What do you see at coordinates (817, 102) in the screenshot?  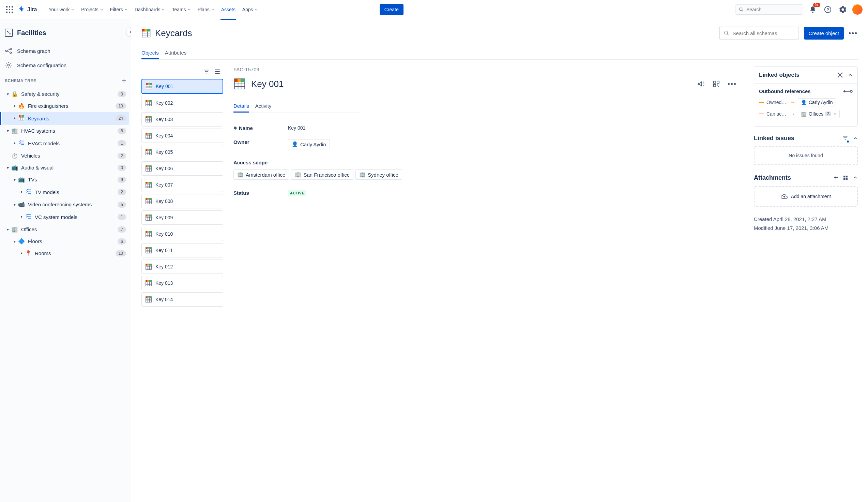 I see `owned-by-chip: 👤 Carly Aydin` at bounding box center [817, 102].